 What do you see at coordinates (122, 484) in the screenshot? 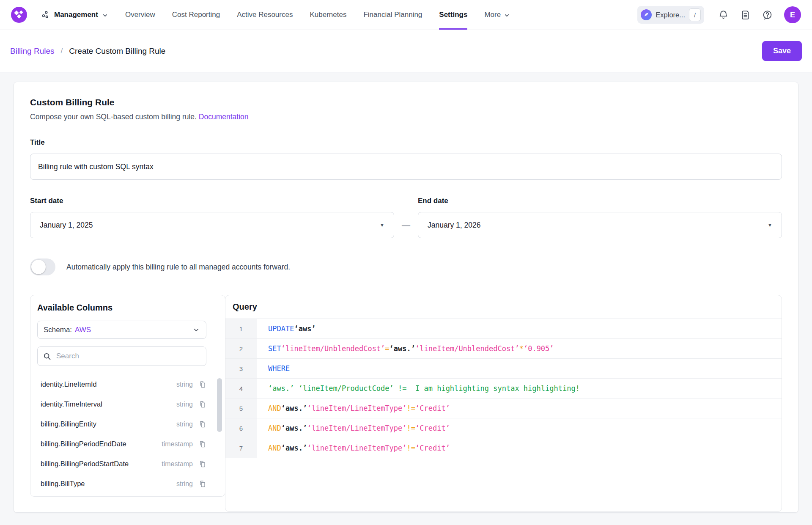
I see `column-item: billing.BillTypestring` at bounding box center [122, 484].